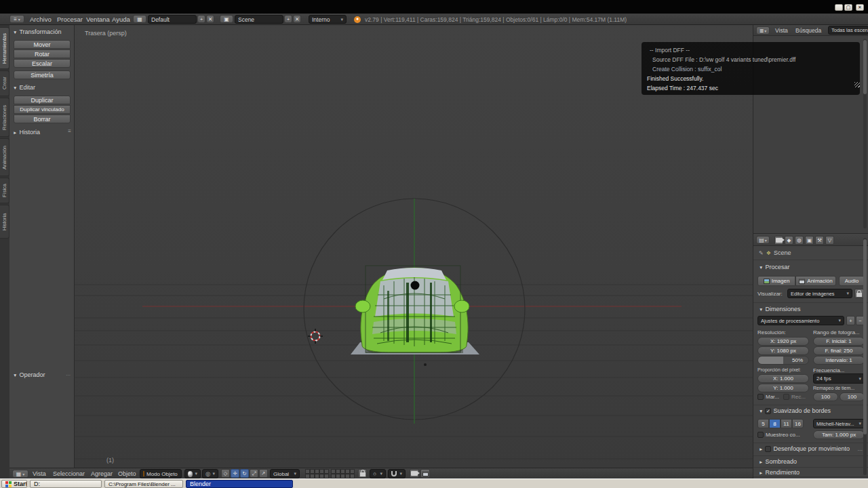 The width and height of the screenshot is (868, 488). Describe the element at coordinates (37, 32) in the screenshot. I see `panel-header-transformacion: ▼Transformación` at that location.